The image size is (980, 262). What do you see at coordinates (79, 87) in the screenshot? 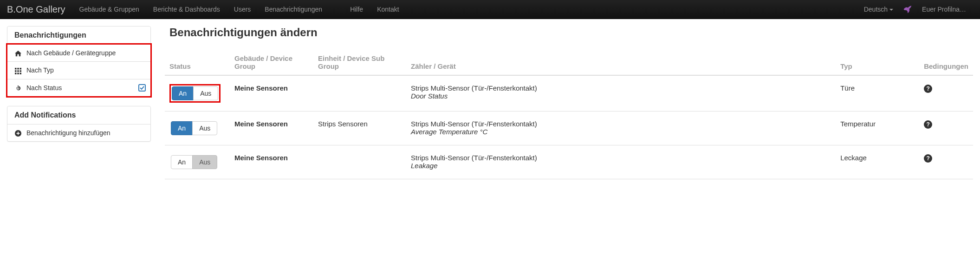
I see `sidebar-item-power: Nach Status` at bounding box center [79, 87].